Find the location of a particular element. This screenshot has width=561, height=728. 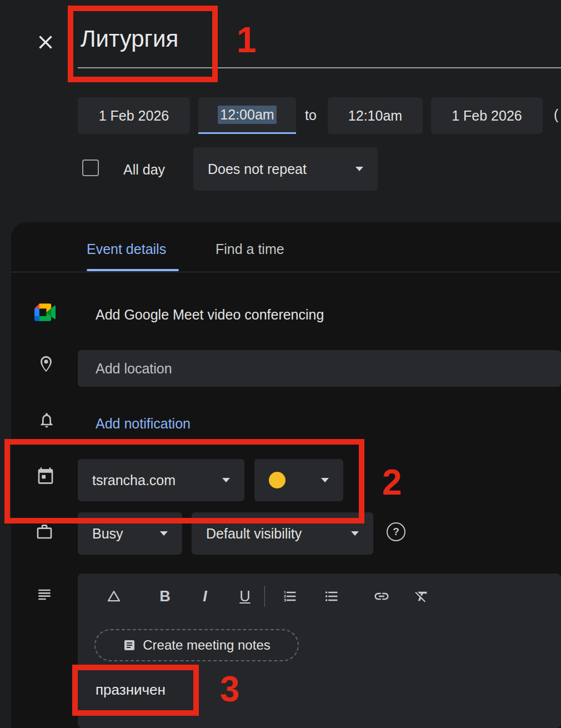

toolbar-divider is located at coordinates (264, 596).